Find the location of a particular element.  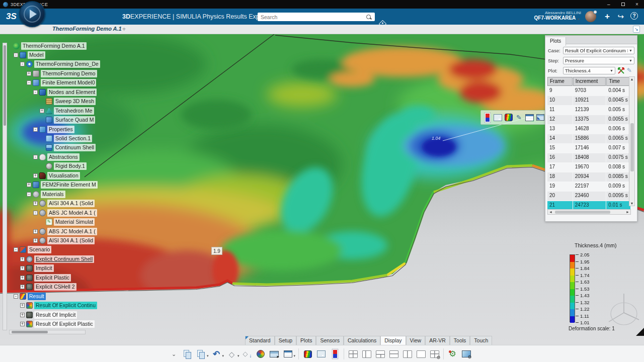

frame-row-18: 18209340.0085 s is located at coordinates (589, 177).